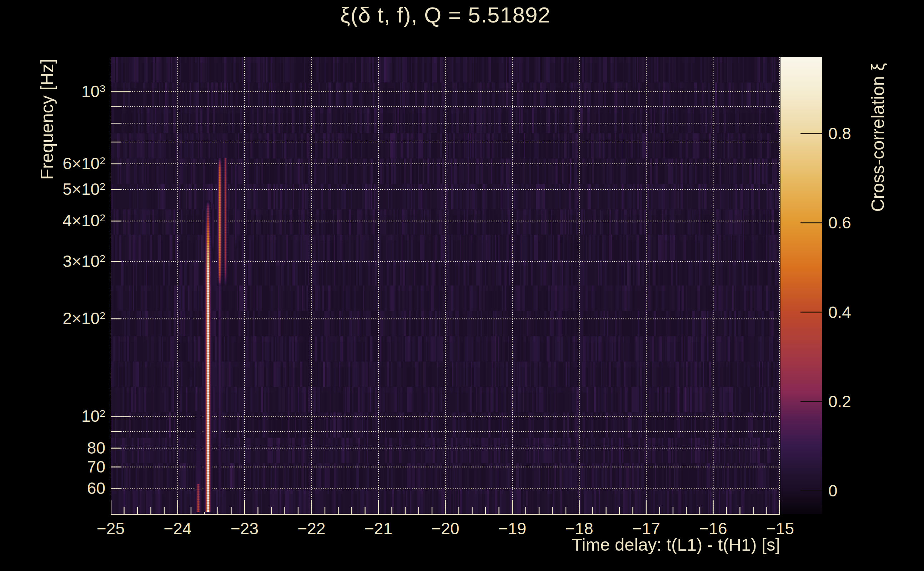 This screenshot has height=571, width=924. What do you see at coordinates (65, 190) in the screenshot?
I see `y-tick-label: 5×102` at bounding box center [65, 190].